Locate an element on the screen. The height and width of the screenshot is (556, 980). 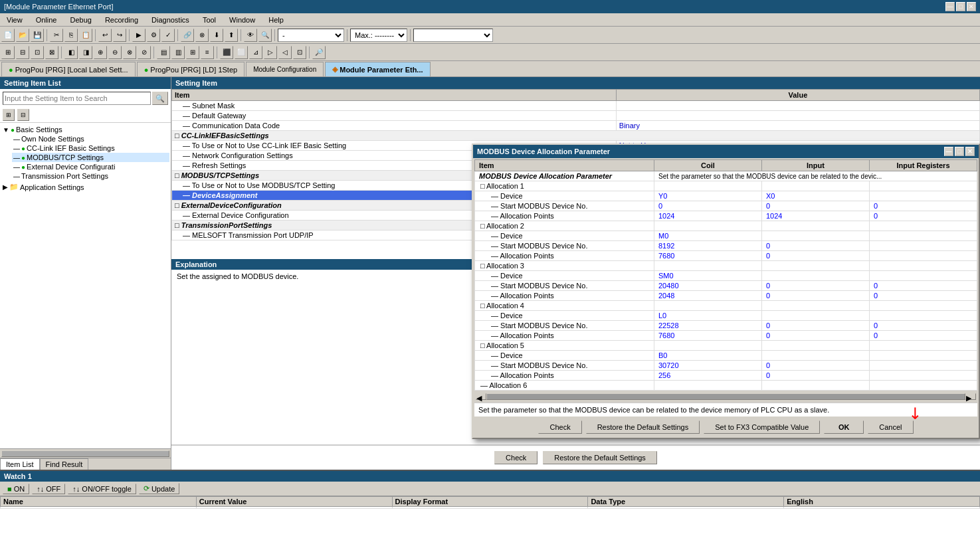
check-button: Check is located at coordinates (516, 458).